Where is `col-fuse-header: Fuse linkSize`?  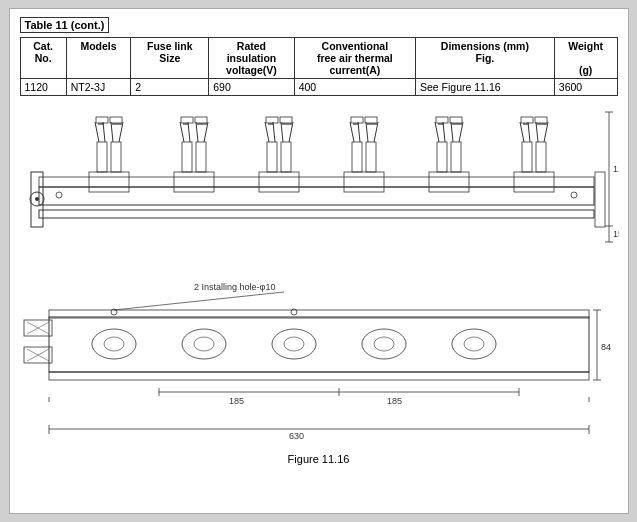
col-fuse-header: Fuse linkSize is located at coordinates (170, 58).